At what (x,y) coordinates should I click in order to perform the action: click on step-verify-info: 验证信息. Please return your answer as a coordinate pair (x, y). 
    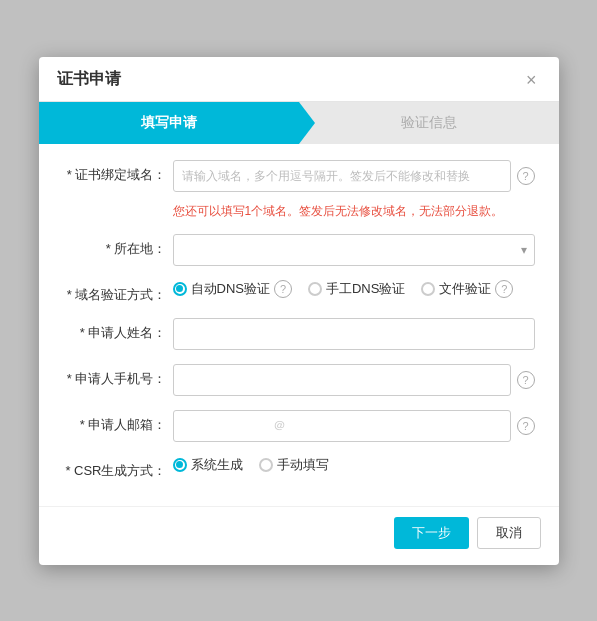
    Looking at the image, I should click on (429, 123).